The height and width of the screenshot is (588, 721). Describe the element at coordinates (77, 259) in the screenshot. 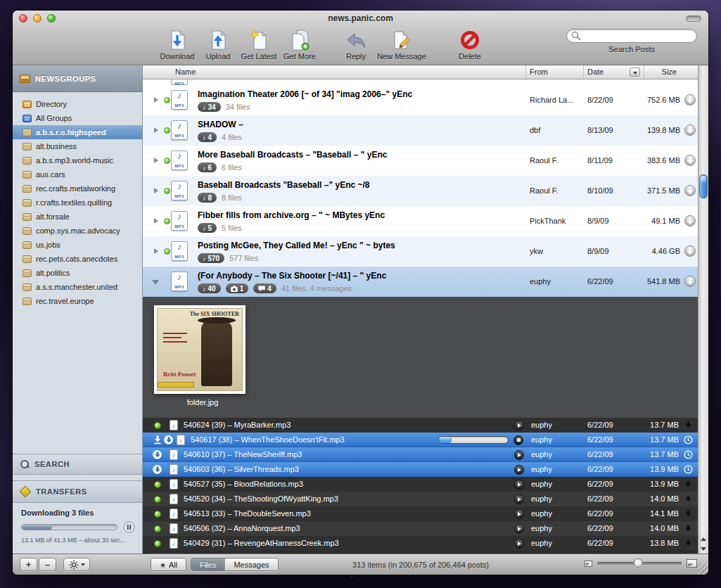

I see `sidebar-item-newsgroup: rec.pets.cats.anecdotes` at that location.